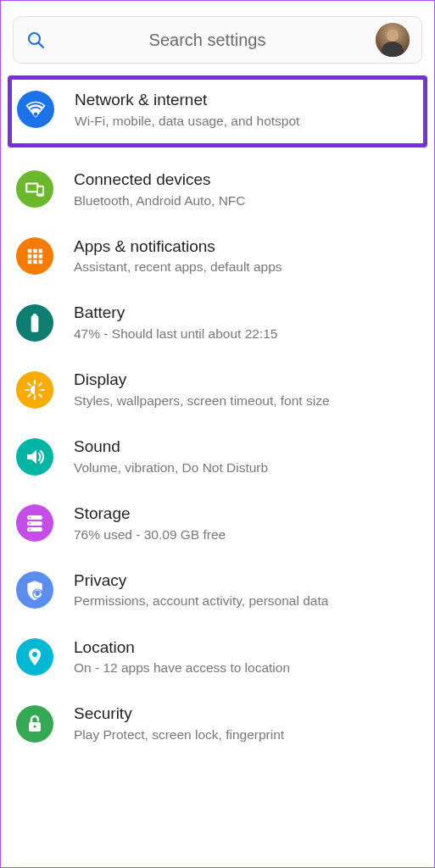  Describe the element at coordinates (35, 256) in the screenshot. I see `apps-icon` at that location.